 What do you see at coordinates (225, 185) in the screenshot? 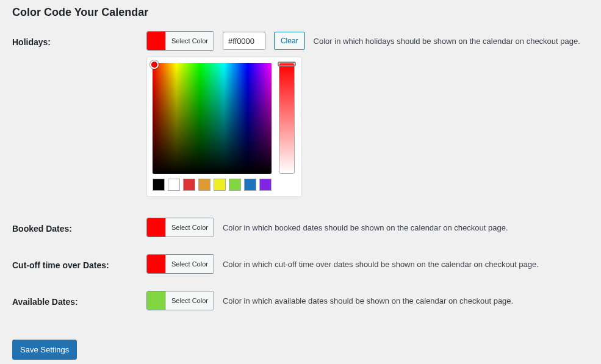
I see `palette-row` at bounding box center [225, 185].